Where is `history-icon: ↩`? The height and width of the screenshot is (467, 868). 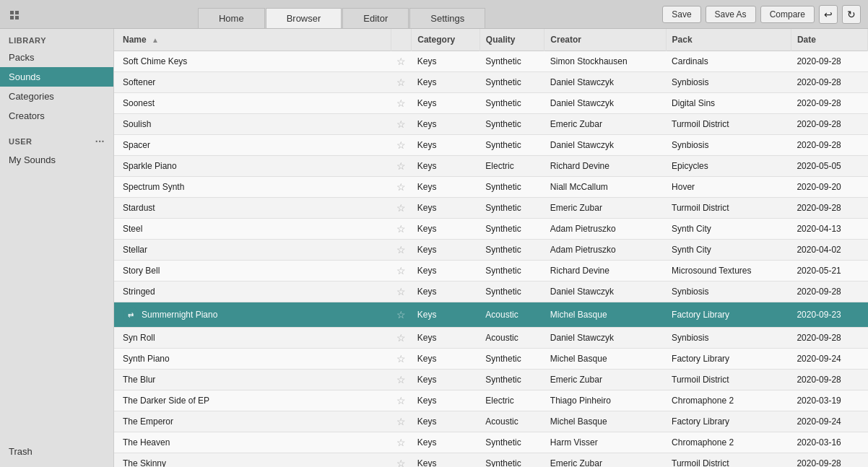 history-icon: ↩ is located at coordinates (828, 14).